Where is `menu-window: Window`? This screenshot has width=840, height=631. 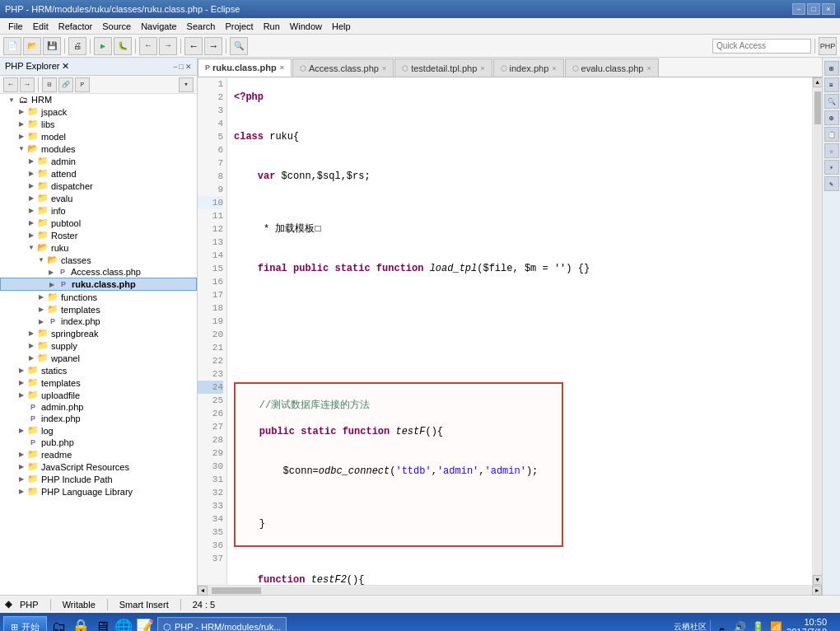
menu-window: Window is located at coordinates (306, 26).